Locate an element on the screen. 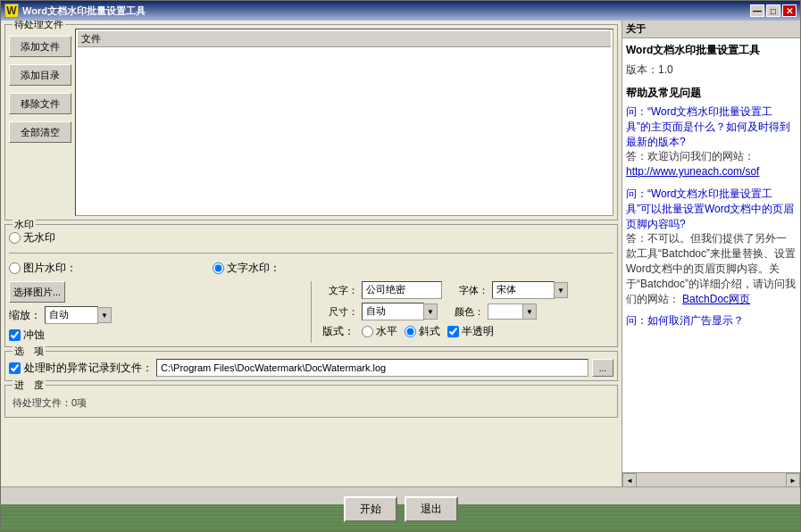  options-content: 处理时的异常记录到文件： ... is located at coordinates (311, 368).